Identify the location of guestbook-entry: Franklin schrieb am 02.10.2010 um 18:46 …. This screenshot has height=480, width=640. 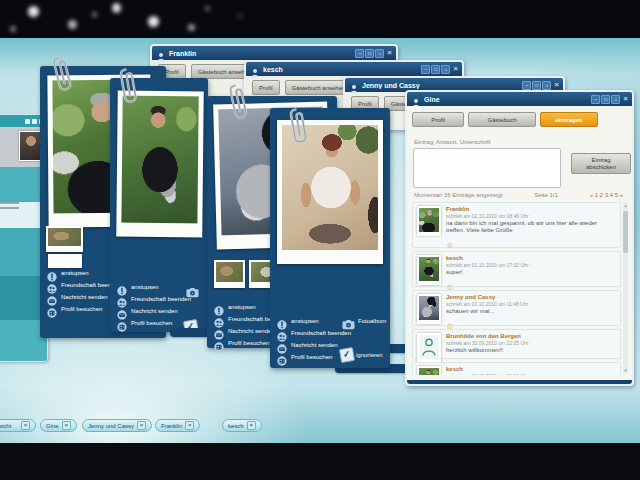
(516, 225).